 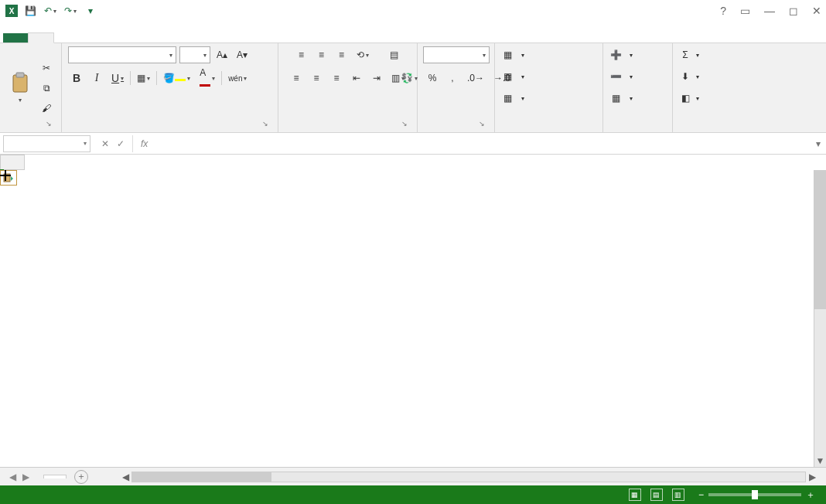 I want to click on cut-icon: ✂, so click(x=46, y=68).